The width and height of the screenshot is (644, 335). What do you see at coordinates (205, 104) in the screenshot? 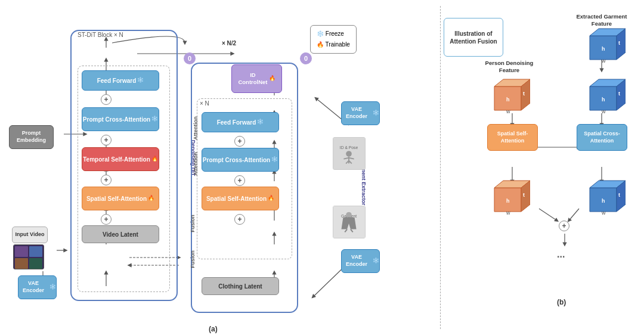
I see `n-inner-label: × N` at bounding box center [205, 104].